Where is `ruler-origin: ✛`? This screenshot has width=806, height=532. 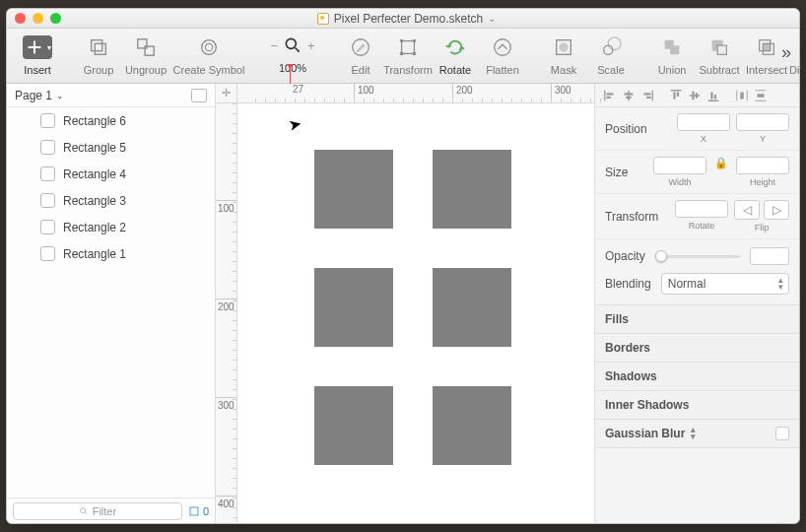 ruler-origin: ✛ is located at coordinates (227, 94).